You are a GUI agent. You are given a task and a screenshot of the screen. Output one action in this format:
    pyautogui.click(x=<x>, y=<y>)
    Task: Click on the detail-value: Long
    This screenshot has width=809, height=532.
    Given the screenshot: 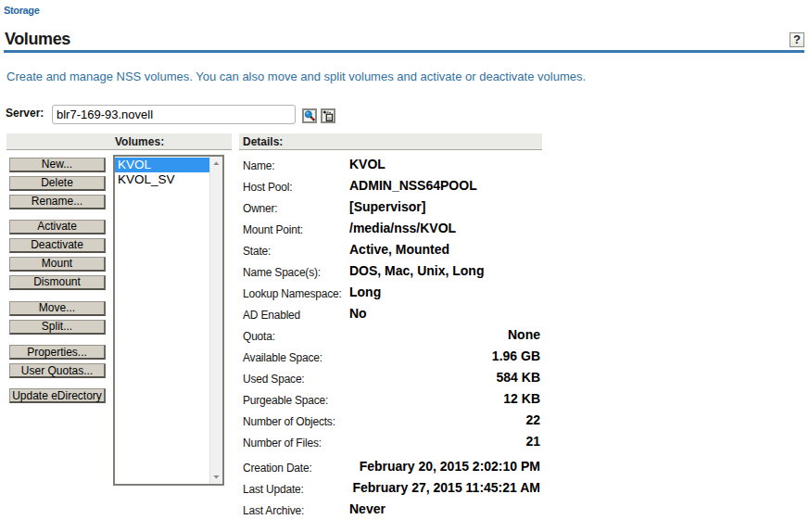 What is the action you would take?
    pyautogui.click(x=365, y=292)
    